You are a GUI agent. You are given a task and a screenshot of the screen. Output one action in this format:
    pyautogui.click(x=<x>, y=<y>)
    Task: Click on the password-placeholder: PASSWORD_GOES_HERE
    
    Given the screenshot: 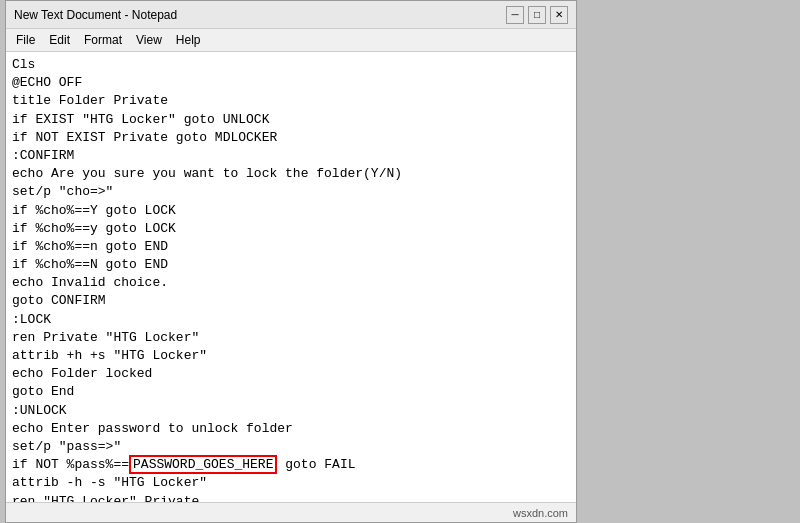 What is the action you would take?
    pyautogui.click(x=203, y=464)
    